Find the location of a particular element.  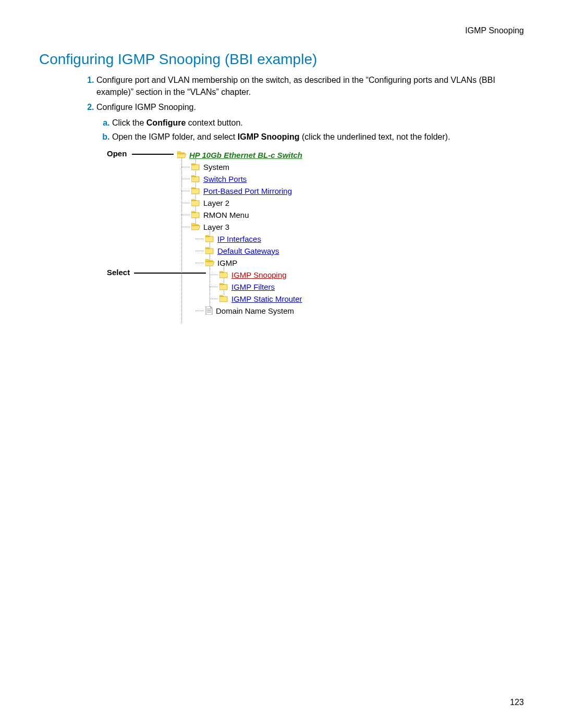

page-number: 123 is located at coordinates (517, 702).